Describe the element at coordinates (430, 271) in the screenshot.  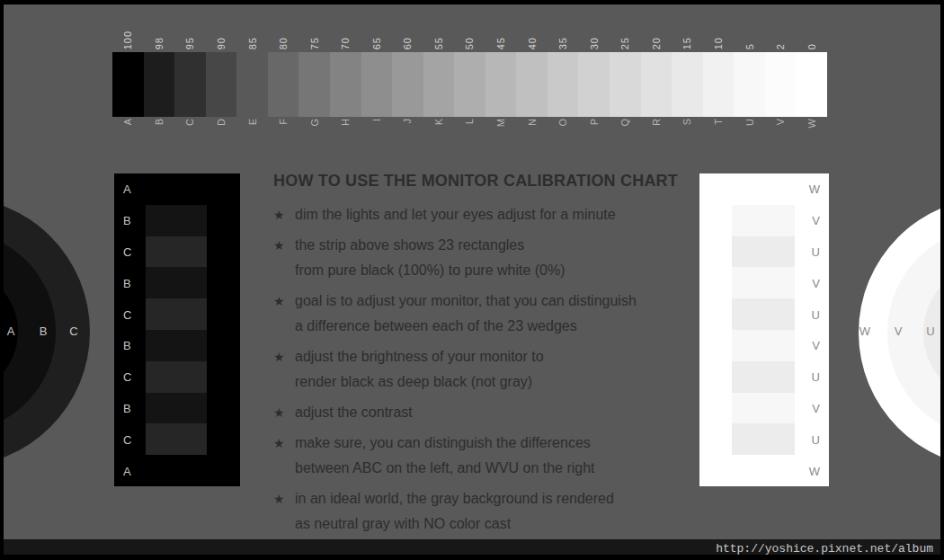
I see `instruction-line: from pure black (100%) to pure white (0%…` at that location.